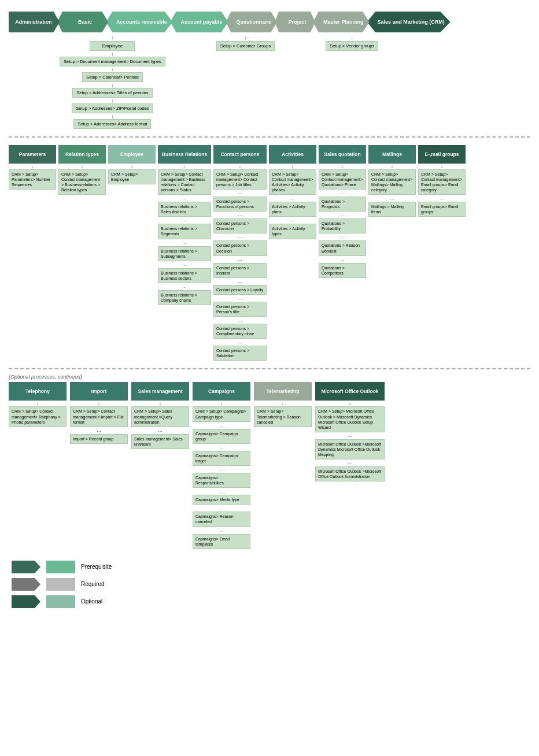  Describe the element at coordinates (350, 450) in the screenshot. I see `col-box-mso-2: Microsoft Office Outlook >Microsoft Dyna…` at that location.